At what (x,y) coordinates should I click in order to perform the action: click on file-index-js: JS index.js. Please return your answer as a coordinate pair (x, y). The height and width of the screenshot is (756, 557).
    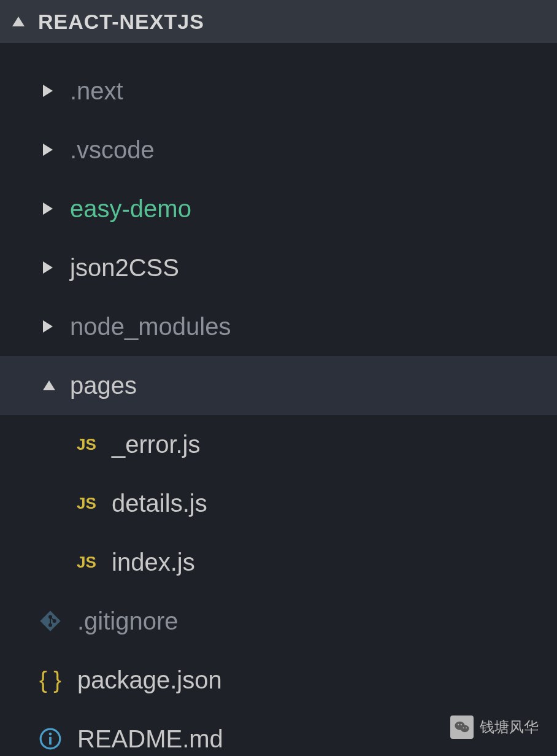
    Looking at the image, I should click on (278, 562).